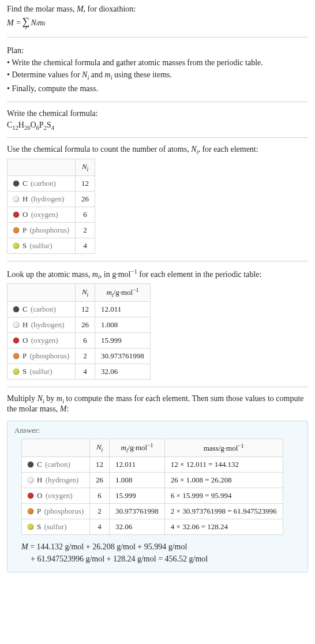 The image size is (315, 644). What do you see at coordinates (51, 230) in the screenshot?
I see `table-row: P (phosphorus)2` at bounding box center [51, 230].